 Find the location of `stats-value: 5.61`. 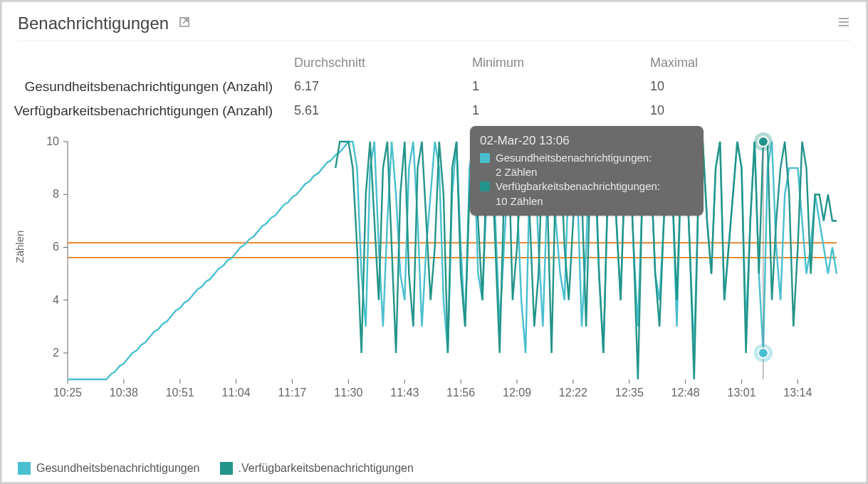

stats-value: 5.61 is located at coordinates (376, 111).